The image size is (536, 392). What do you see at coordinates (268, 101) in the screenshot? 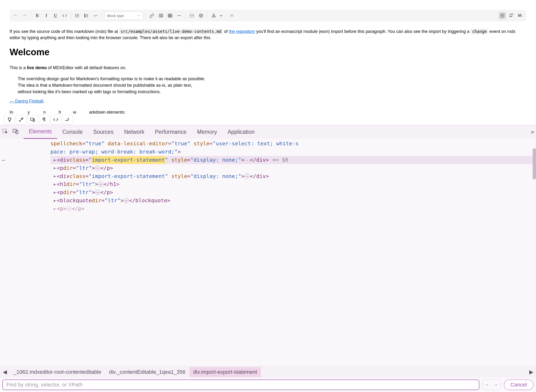
I see `citation: — Daring Fireball.` at bounding box center [268, 101].